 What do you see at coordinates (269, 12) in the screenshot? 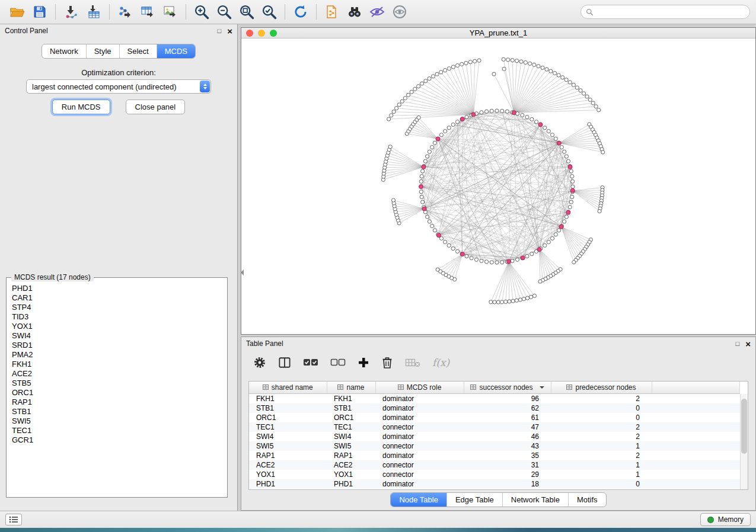
I see `zoom-selected-button` at bounding box center [269, 12].